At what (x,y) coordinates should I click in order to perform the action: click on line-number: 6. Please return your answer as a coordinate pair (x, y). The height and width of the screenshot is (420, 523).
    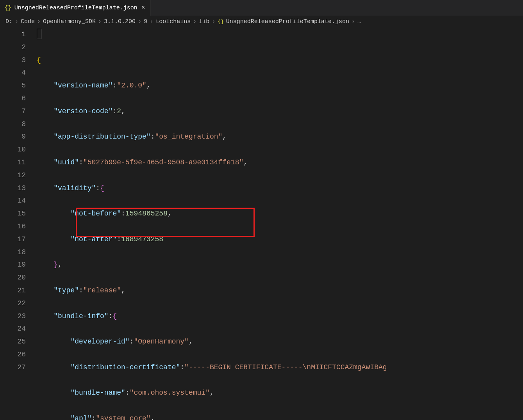
    Looking at the image, I should click on (18, 98).